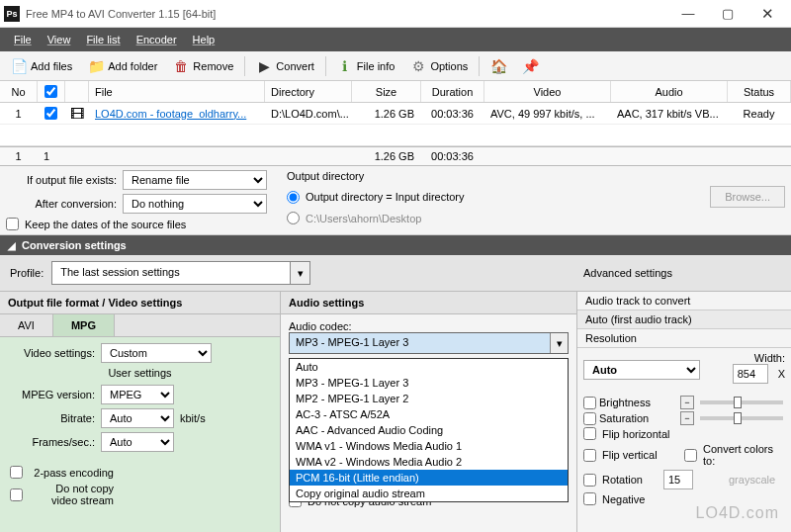  I want to click on outdir-eq-radio, so click(293, 198).